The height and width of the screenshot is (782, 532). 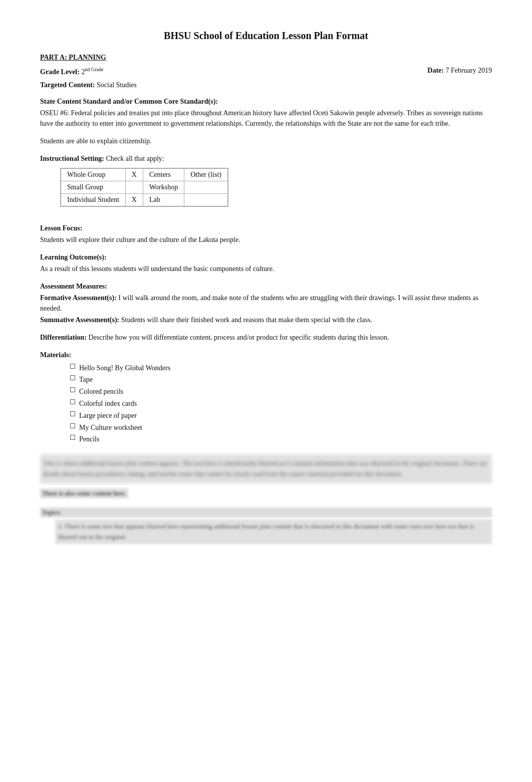 I want to click on targeted-content-label: Targeted Content:, so click(x=68, y=85).